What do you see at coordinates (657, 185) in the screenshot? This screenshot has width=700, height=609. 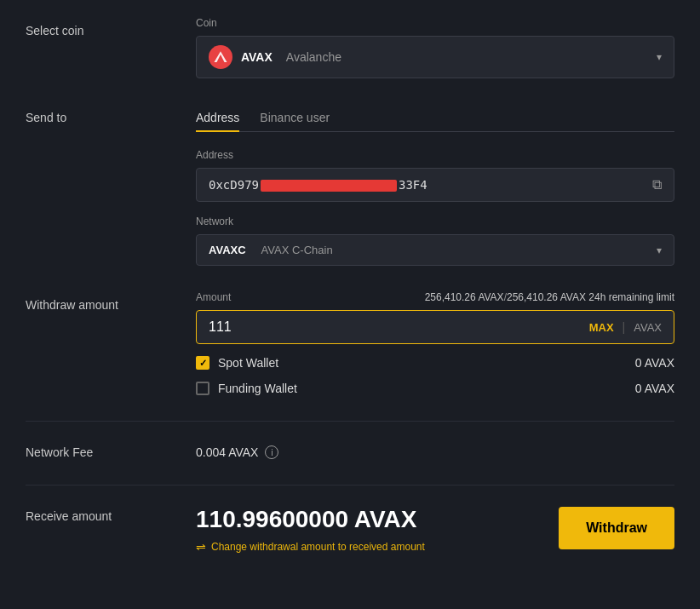 I see `copy-address-icon: ⧉` at bounding box center [657, 185].